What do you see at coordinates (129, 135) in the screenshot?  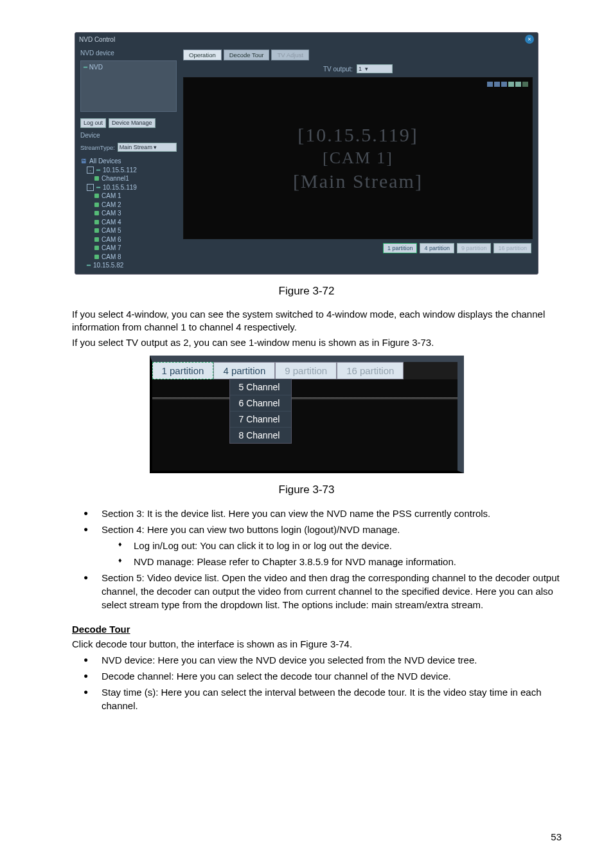 I see `device-label: Device` at bounding box center [129, 135].